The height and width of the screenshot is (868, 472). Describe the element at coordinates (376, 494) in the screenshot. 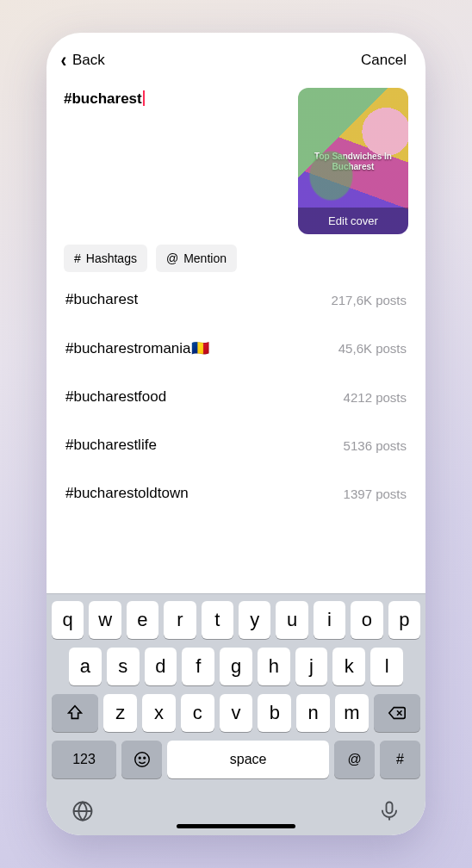

I see `suggestion-count: 1397 posts` at that location.